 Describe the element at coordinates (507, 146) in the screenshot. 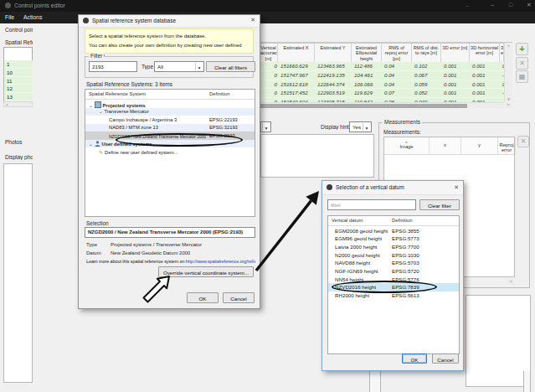

I see `measurements-column-header: Reproj error [px]` at that location.